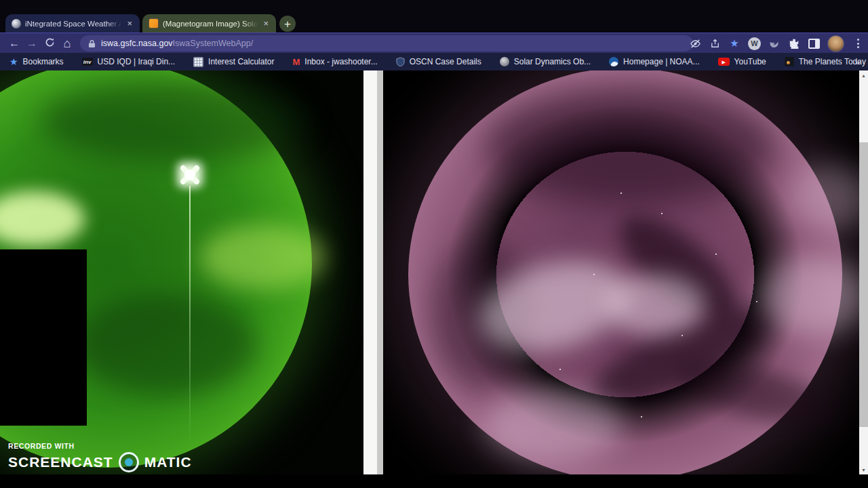 The height and width of the screenshot is (488, 868). Describe the element at coordinates (864, 470) in the screenshot. I see `scrollbar-down-arrow: ▼` at that location.